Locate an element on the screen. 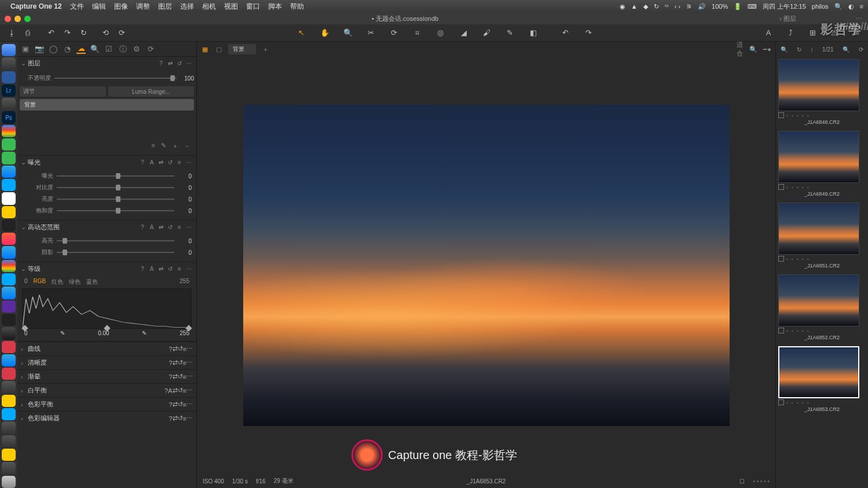 The image size is (868, 488). zoom-slider: ━● is located at coordinates (767, 50).